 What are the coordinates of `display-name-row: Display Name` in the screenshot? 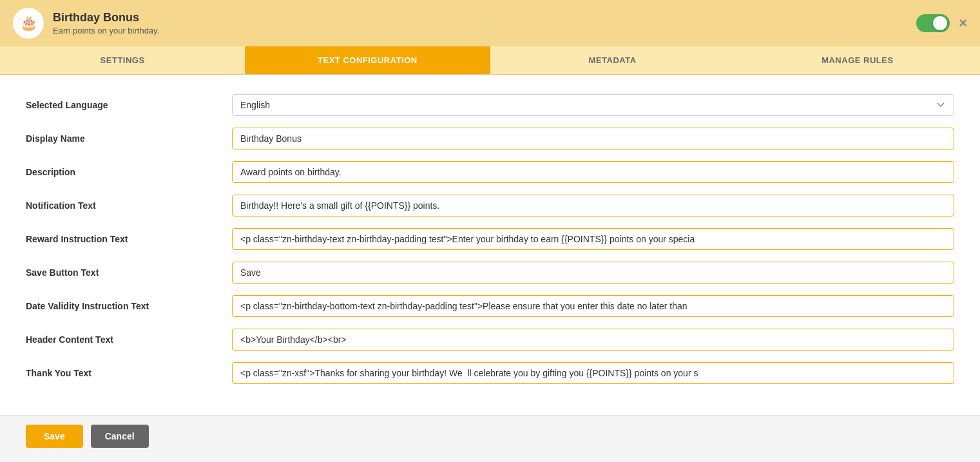 It's located at (490, 139).